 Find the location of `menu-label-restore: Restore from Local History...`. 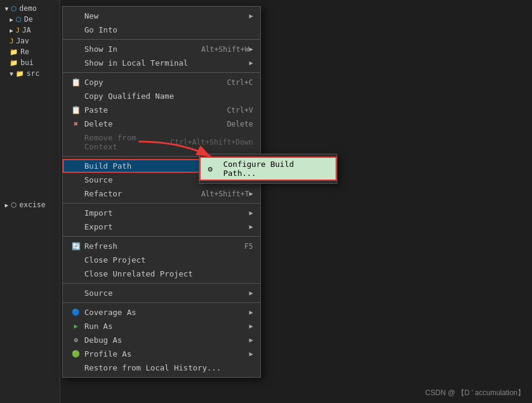

menu-label-restore: Restore from Local History... is located at coordinates (169, 367).